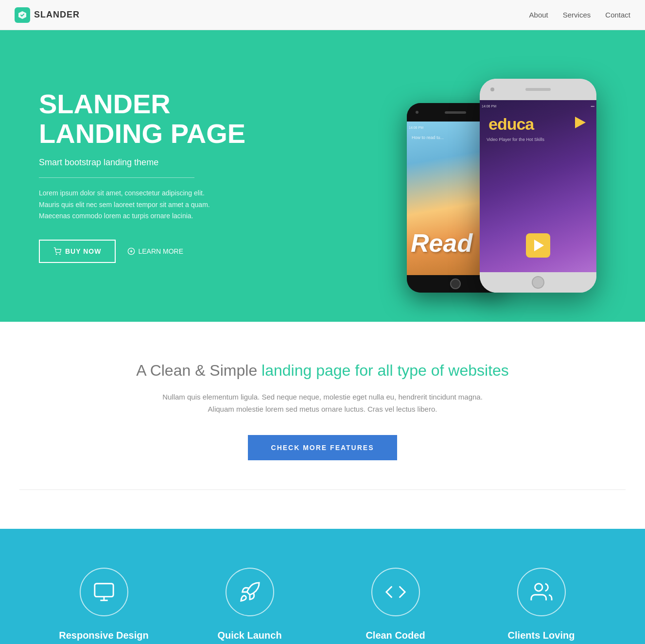 This screenshot has width=645, height=644. What do you see at coordinates (250, 636) in the screenshot?
I see `feature-title-launch: Quick Launch` at bounding box center [250, 636].